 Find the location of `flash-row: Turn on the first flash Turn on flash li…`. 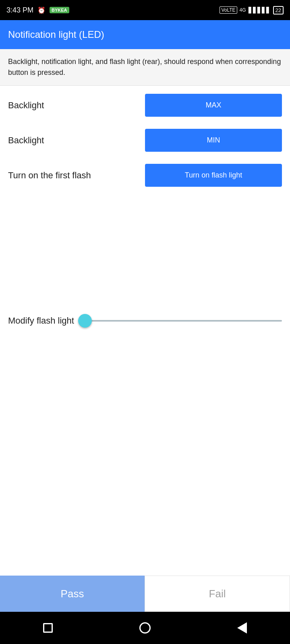

flash-row: Turn on the first flash Turn on flash li… is located at coordinates (145, 175).